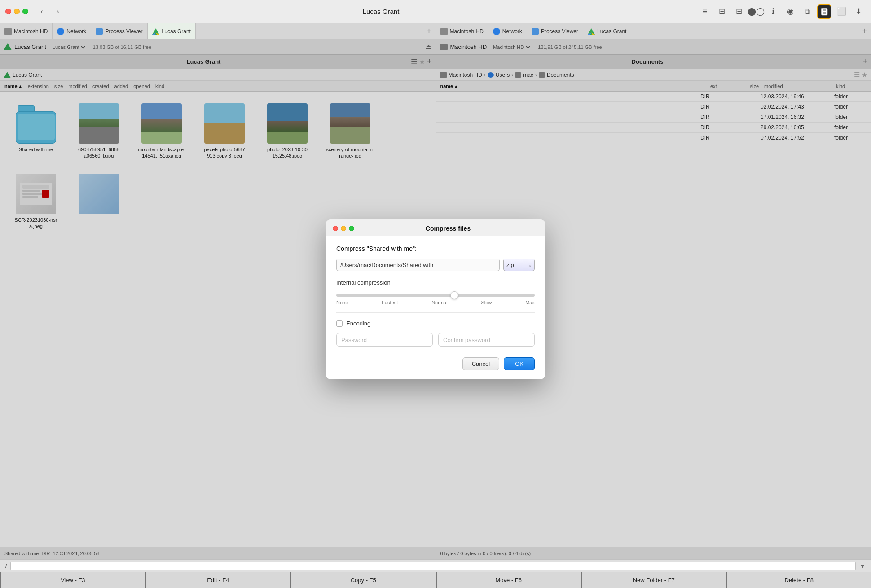 The image size is (871, 588). Describe the element at coordinates (436, 363) in the screenshot. I see `dialog-buttons: Cancel OK` at that location.